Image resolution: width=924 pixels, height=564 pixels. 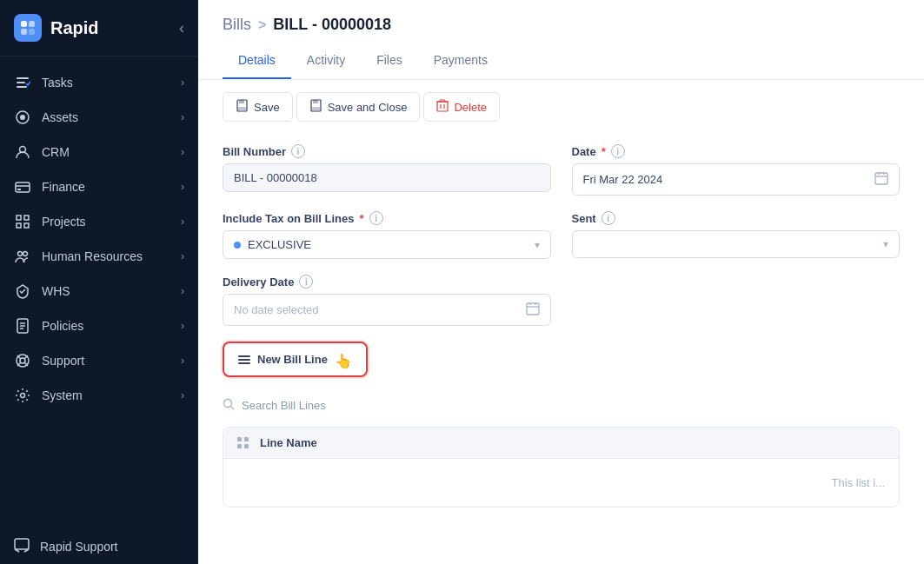 I want to click on delivery-date-label: Delivery Date i, so click(x=387, y=282).